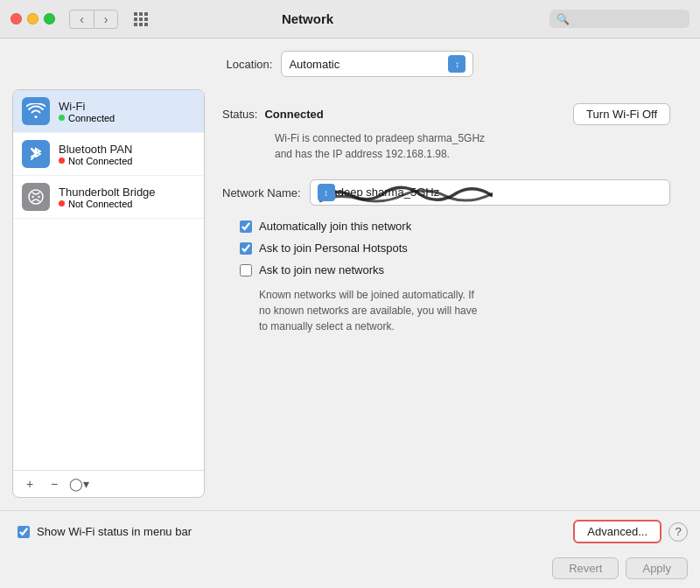 This screenshot has height=588, width=700. Describe the element at coordinates (490, 192) in the screenshot. I see `network-name-select: pradeep sharma_5GHz ↕` at that location.